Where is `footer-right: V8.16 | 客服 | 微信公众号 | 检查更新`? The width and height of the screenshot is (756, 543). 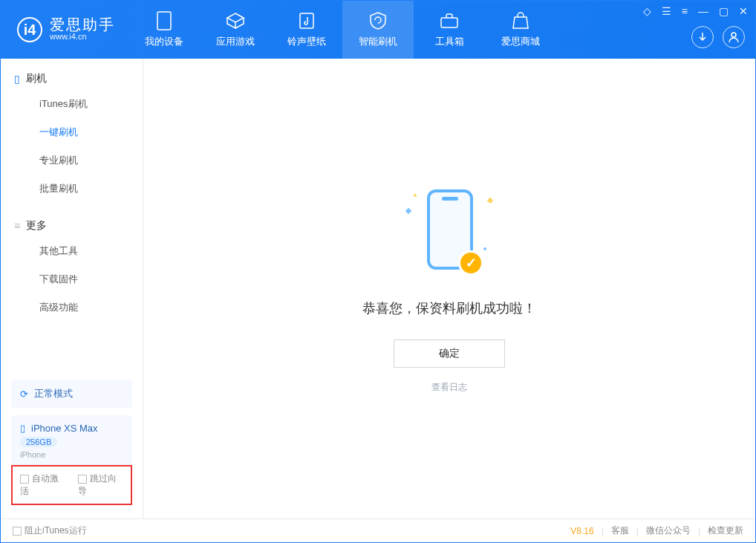
footer-right: V8.16 | 客服 | 微信公众号 | 检查更新 is located at coordinates (656, 530).